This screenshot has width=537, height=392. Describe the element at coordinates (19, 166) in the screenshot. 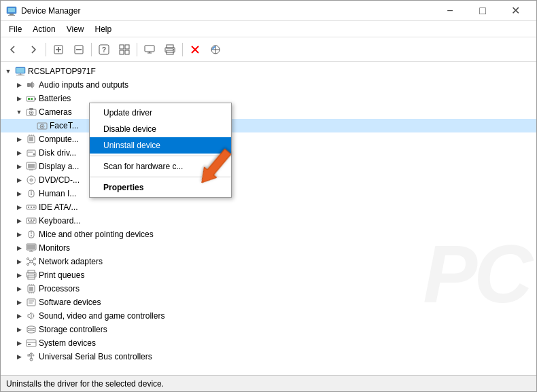

I see `expand-icon-display: ▶` at that location.